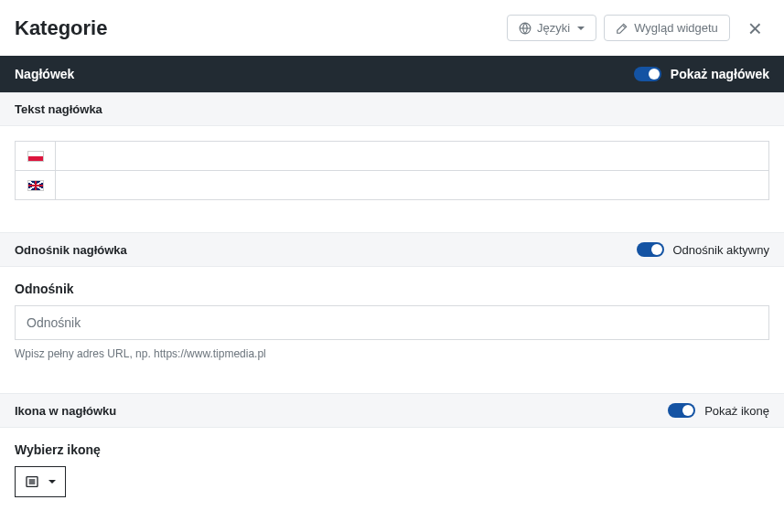 The height and width of the screenshot is (532, 784). Describe the element at coordinates (702, 74) in the screenshot. I see `show-header-toggle-wrap: Pokaż nagłówek` at that location.